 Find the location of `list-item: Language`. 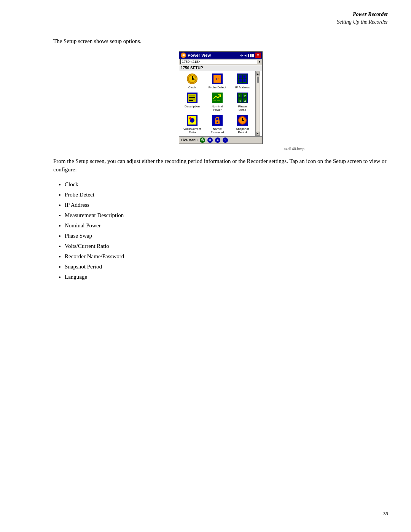

list-item: Language is located at coordinates (226, 277).